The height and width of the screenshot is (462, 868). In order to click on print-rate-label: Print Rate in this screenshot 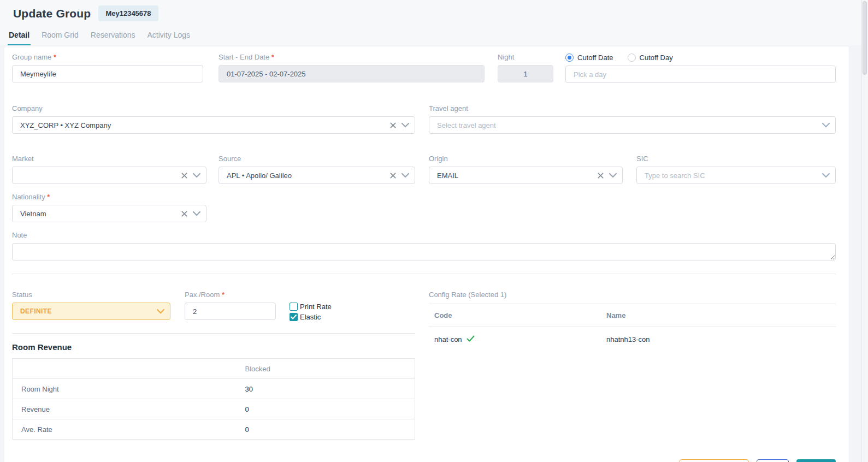, I will do `click(316, 307)`.